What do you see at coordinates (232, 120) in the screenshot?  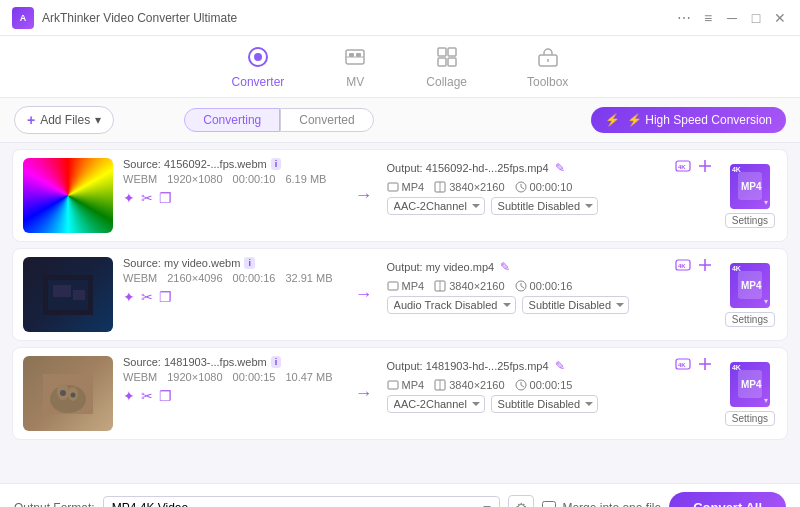 I see `tab-converting: Converting` at bounding box center [232, 120].